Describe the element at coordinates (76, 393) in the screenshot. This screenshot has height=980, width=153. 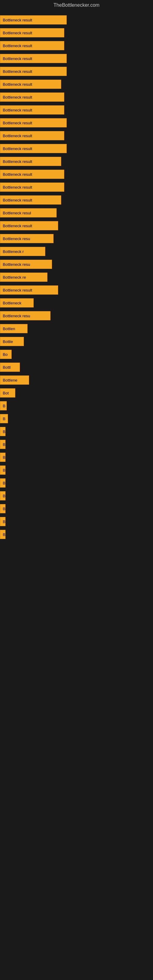
I see `bar-row: Bot` at that location.